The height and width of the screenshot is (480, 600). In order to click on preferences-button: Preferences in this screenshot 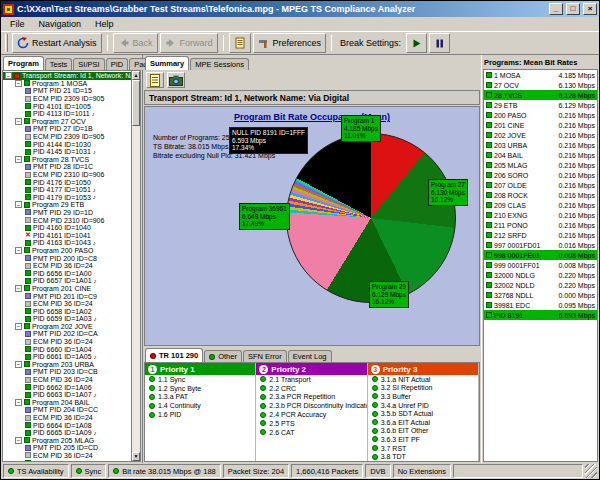, I will do `click(290, 43)`.